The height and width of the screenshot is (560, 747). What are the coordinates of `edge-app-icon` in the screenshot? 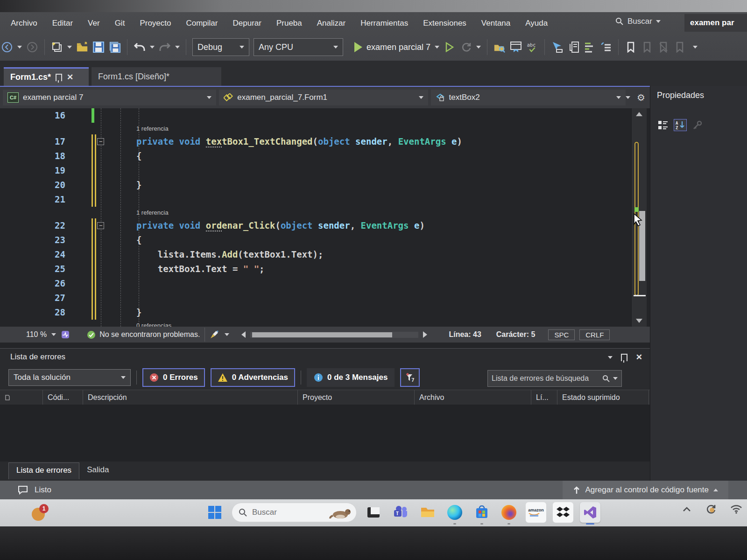 It's located at (455, 512).